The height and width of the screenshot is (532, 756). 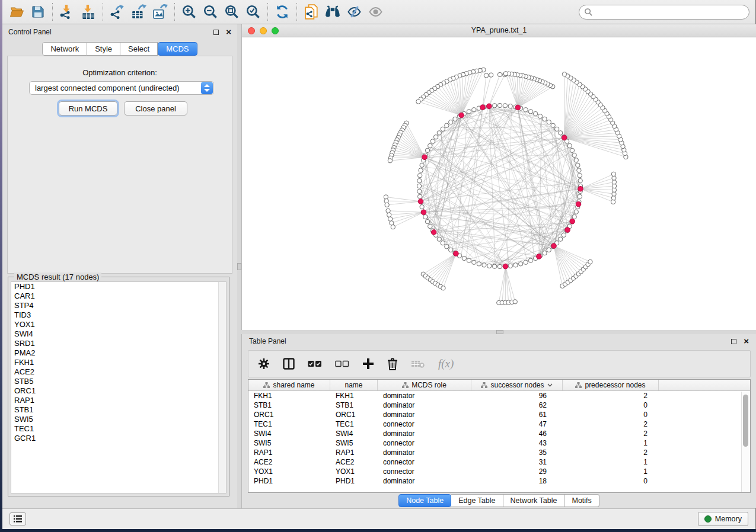 What do you see at coordinates (611, 385) in the screenshot?
I see `column-header-predecessor-nodes: predecessor nodes` at bounding box center [611, 385].